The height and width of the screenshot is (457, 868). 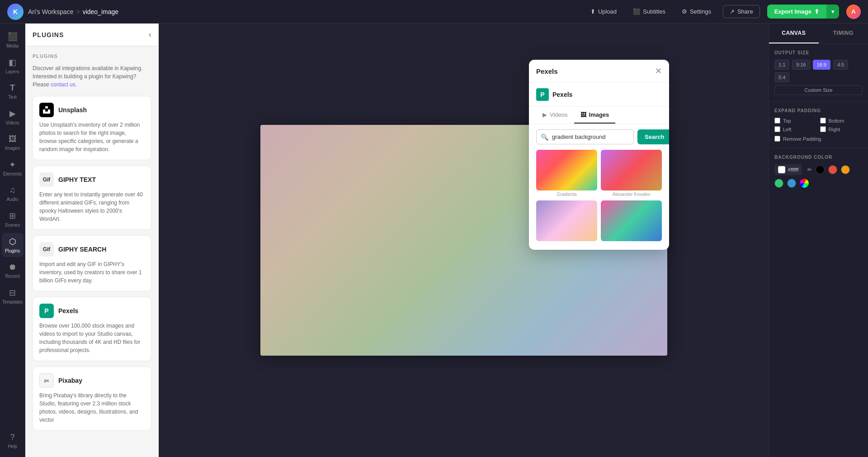 What do you see at coordinates (818, 125) in the screenshot?
I see `padding-grid: Top Bottom Left Right` at bounding box center [818, 125].